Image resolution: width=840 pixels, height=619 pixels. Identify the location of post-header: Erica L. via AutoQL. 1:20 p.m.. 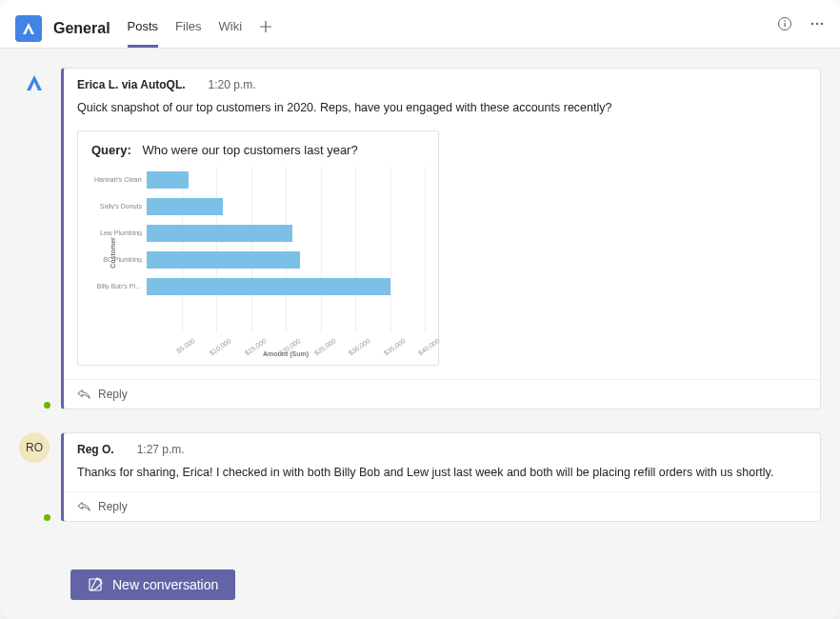
(442, 82).